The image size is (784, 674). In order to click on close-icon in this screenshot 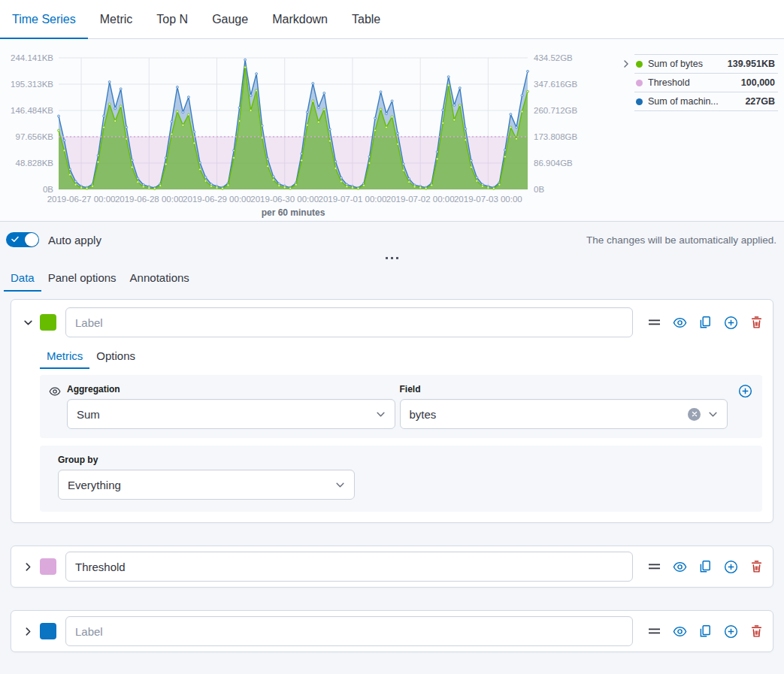, I will do `click(695, 414)`.